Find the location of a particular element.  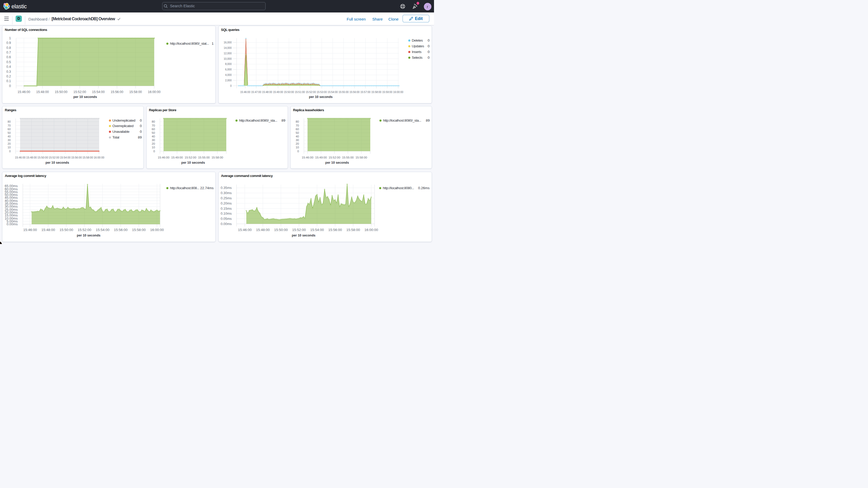

svg-text: 0.00ms is located at coordinates (226, 224).